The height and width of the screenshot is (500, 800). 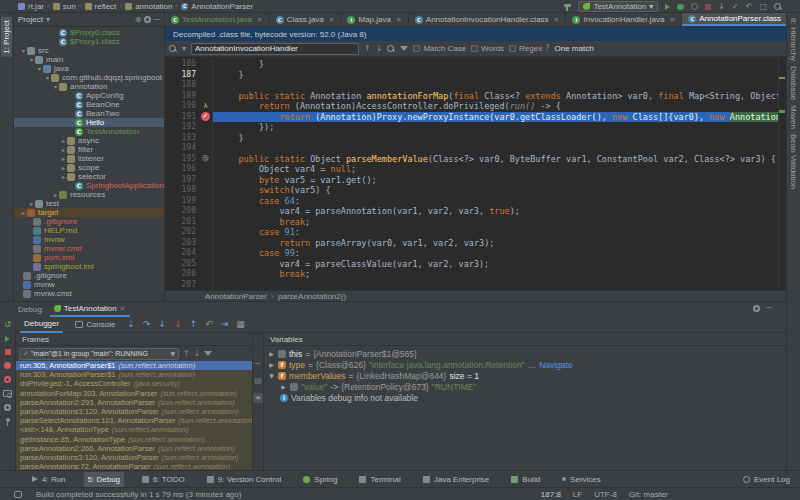 I want to click on frame-up-icon: ↑, so click(x=186, y=354).